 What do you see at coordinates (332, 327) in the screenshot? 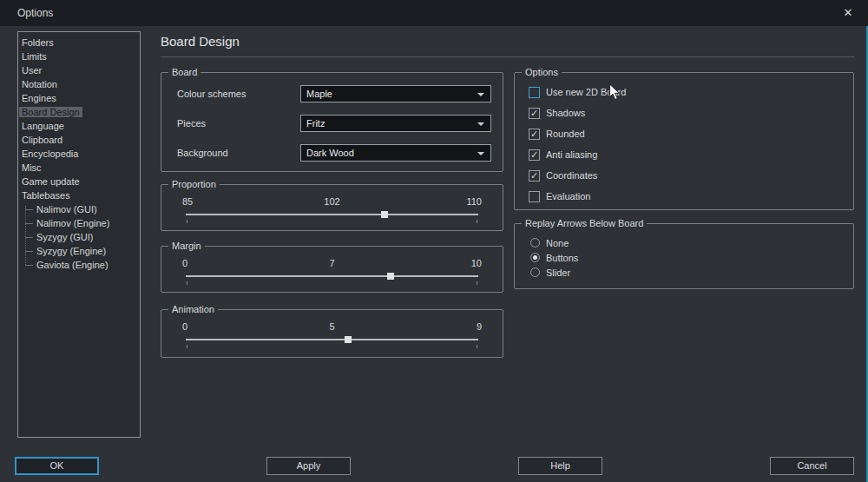
I see `animation-current-label: 5` at bounding box center [332, 327].